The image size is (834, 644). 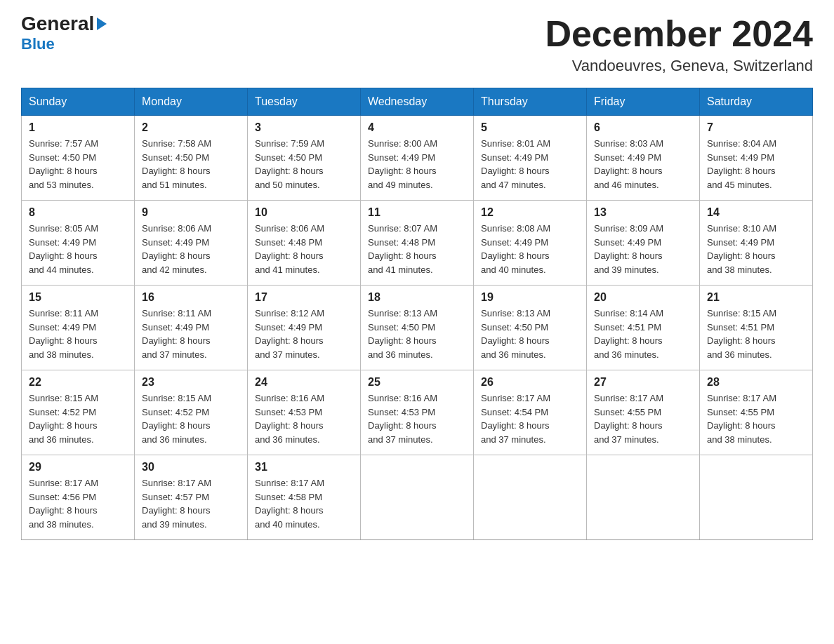 What do you see at coordinates (78, 164) in the screenshot?
I see `day-info: Sunrise: 7:57 AMSunset: 4:50 PMDaylight:…` at bounding box center [78, 164].